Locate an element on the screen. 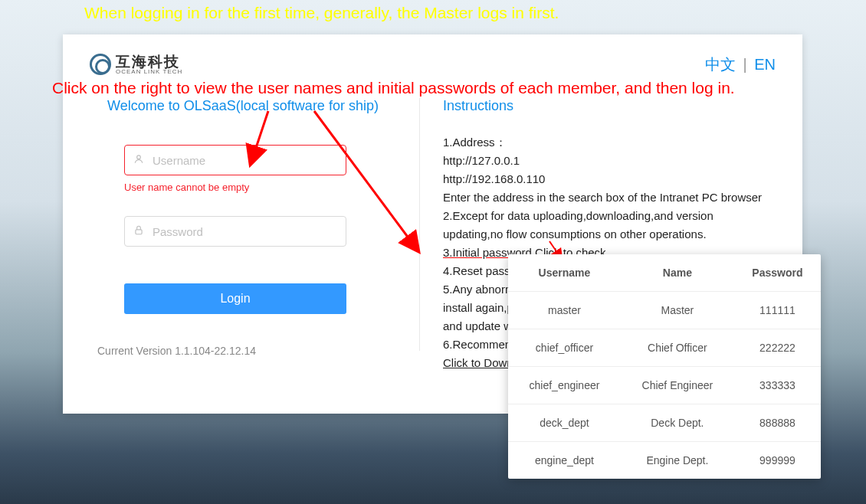  cell-username: chief_officer is located at coordinates (564, 348).